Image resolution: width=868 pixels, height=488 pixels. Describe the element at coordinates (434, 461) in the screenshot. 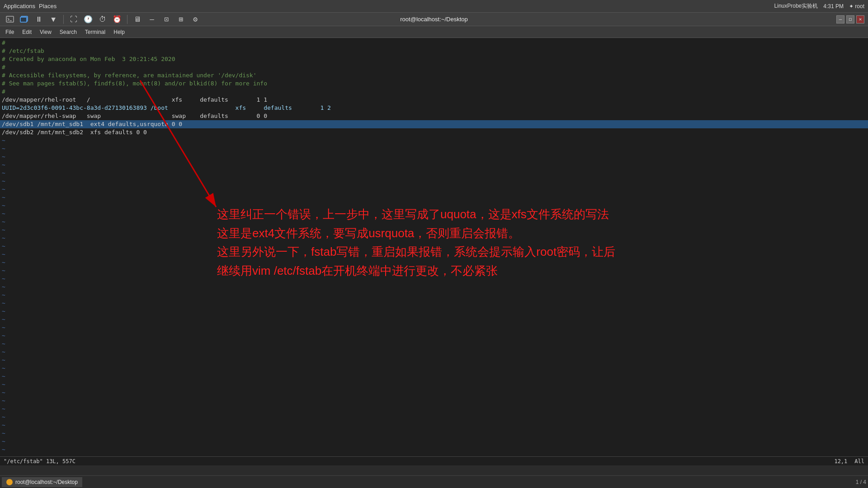

I see `vim-status-bar: "/etc/fstab" 13L, 557C 12,1 All` at that location.